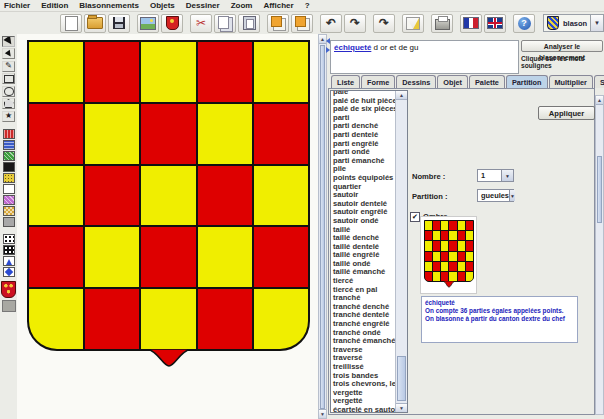 This screenshot has width=604, height=419. Describe the element at coordinates (201, 24) in the screenshot. I see `cut-button: ✂` at that location.